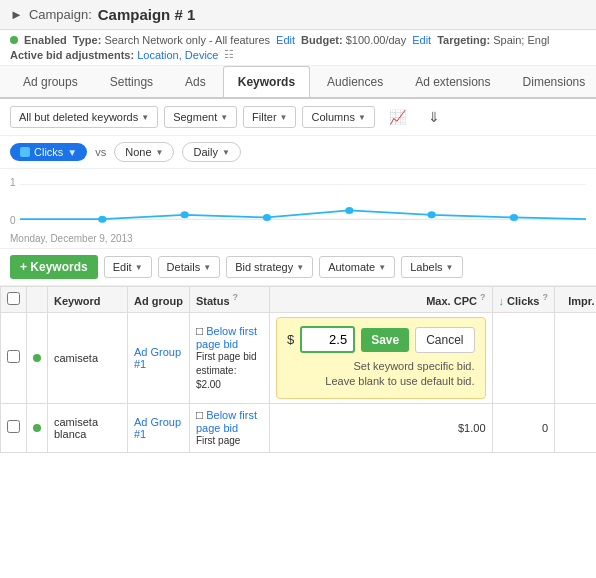 This screenshot has width=596, height=578. Describe the element at coordinates (432, 267) in the screenshot. I see `labels-dropdown: Labels ▼` at that location.